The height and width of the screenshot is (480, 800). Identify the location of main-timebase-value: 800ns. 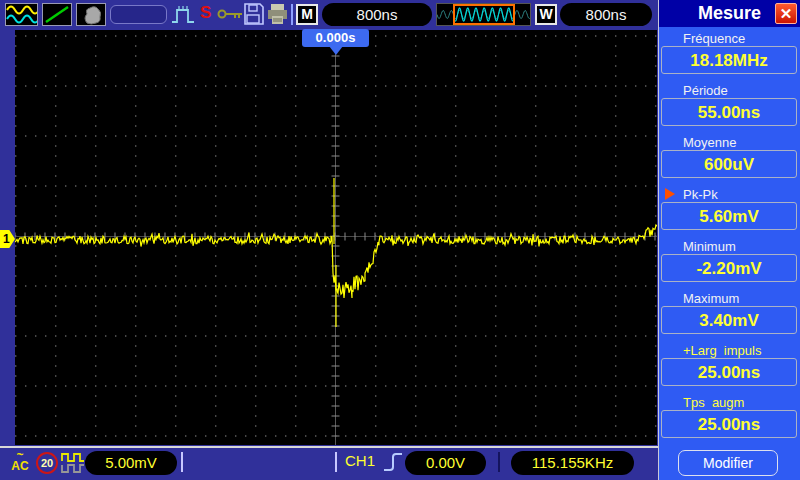
(377, 14).